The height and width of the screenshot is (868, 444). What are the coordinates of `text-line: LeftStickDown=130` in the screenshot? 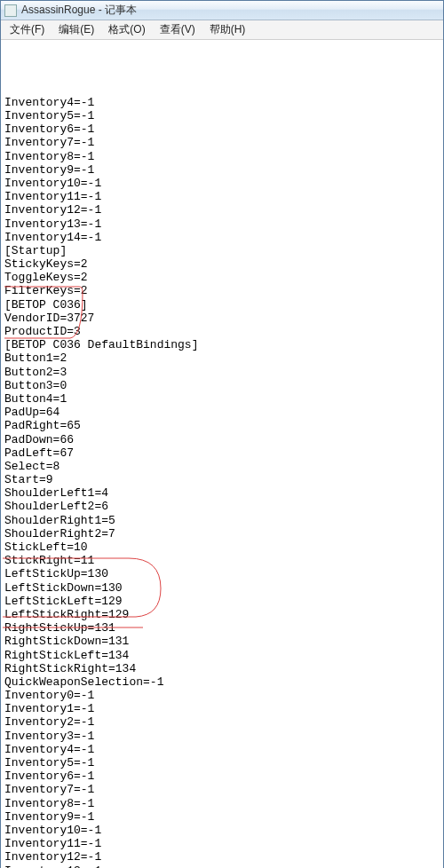 It's located at (222, 588).